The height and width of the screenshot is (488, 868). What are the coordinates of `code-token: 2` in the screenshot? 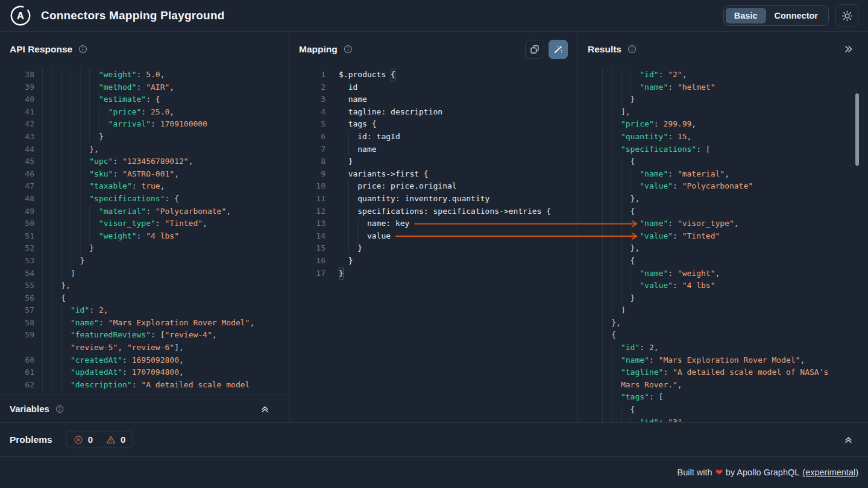 It's located at (101, 311).